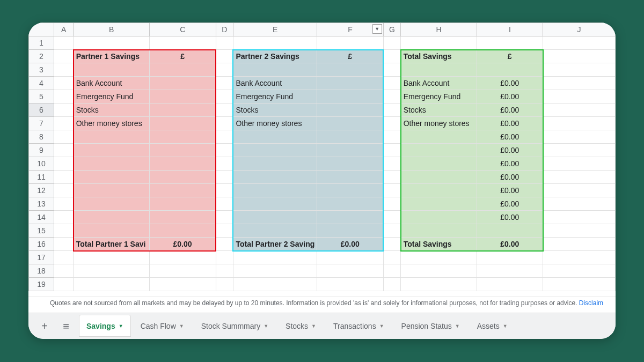  Describe the element at coordinates (182, 57) in the screenshot. I see `cell: £` at that location.